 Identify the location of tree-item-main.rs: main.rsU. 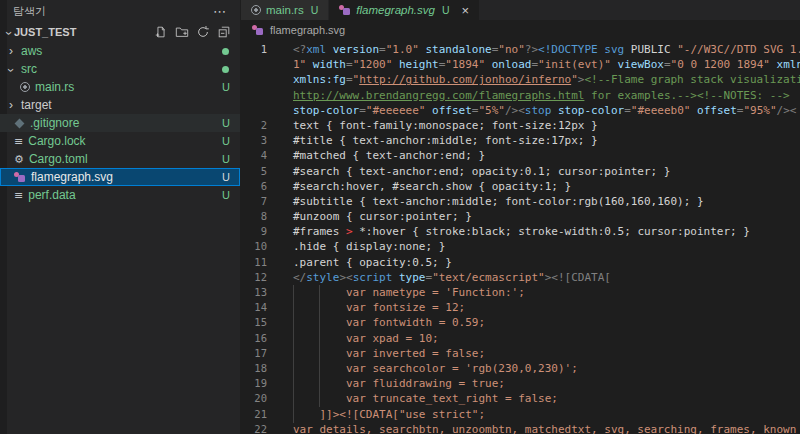
(120, 87).